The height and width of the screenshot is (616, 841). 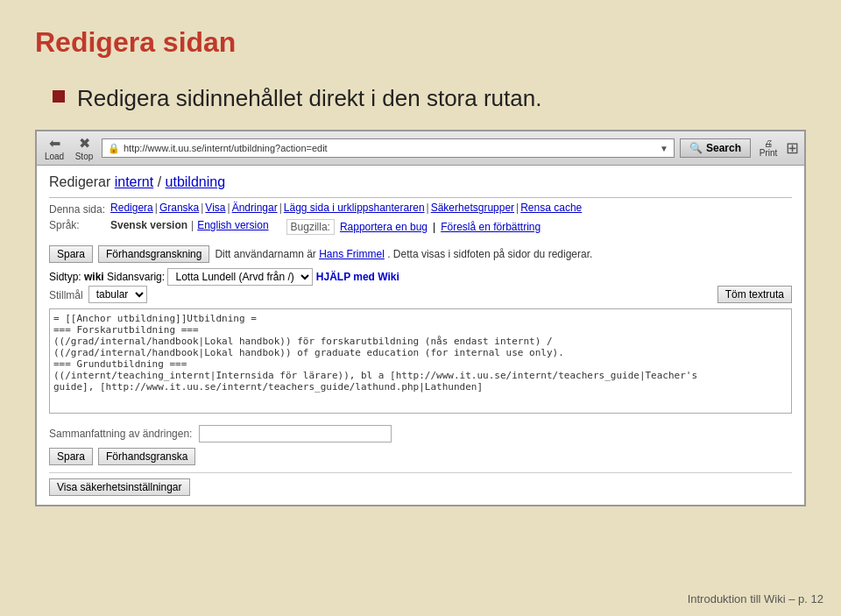 I want to click on browser-toolbar: ⬅ Load ✖ Stop 🔒 http://www.it.uu.se/inte…, so click(x=420, y=149).